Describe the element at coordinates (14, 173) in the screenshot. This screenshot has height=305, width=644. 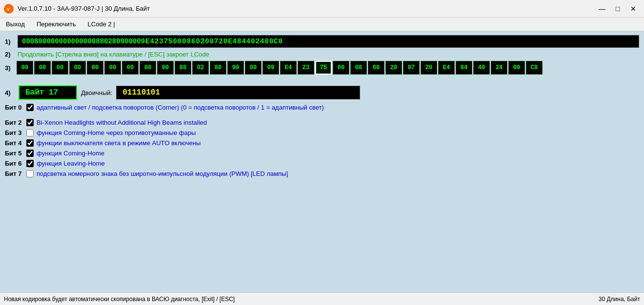
I see `bit-label-7: Бит 7` at that location.